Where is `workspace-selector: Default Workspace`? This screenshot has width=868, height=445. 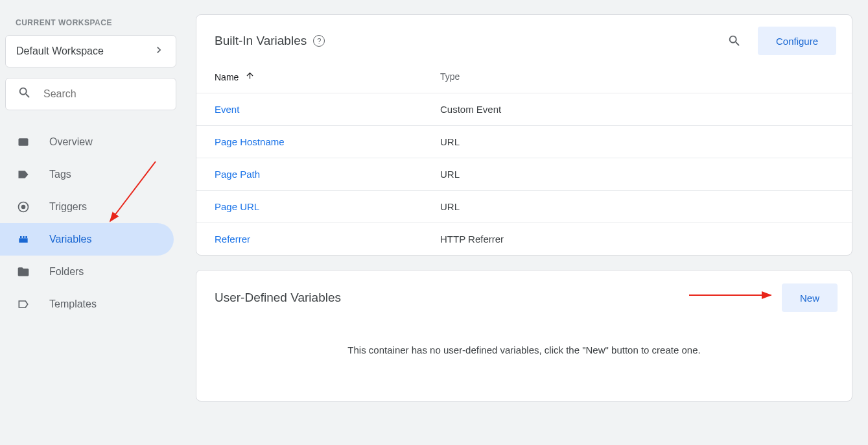
workspace-selector: Default Workspace is located at coordinates (91, 51).